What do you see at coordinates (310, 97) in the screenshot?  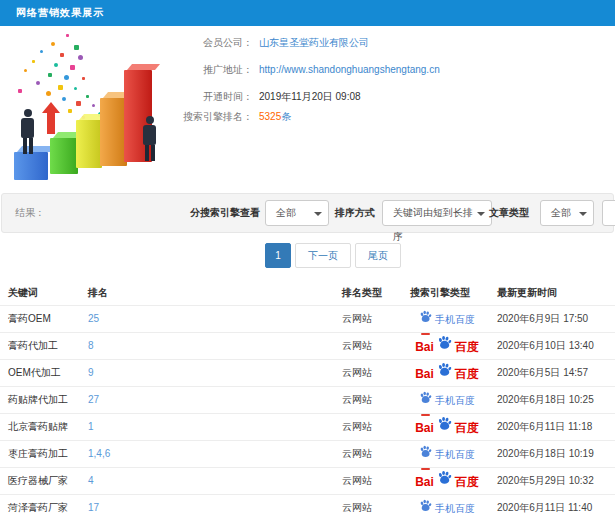 I see `open-time-value: 2019年11月20日 09:08` at bounding box center [310, 97].